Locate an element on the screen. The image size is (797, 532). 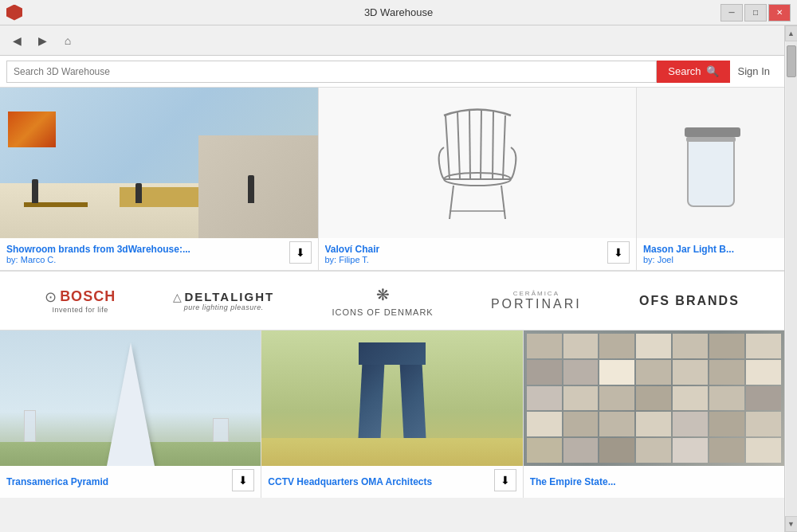
download-button-showroom: ⬇ is located at coordinates (300, 252).